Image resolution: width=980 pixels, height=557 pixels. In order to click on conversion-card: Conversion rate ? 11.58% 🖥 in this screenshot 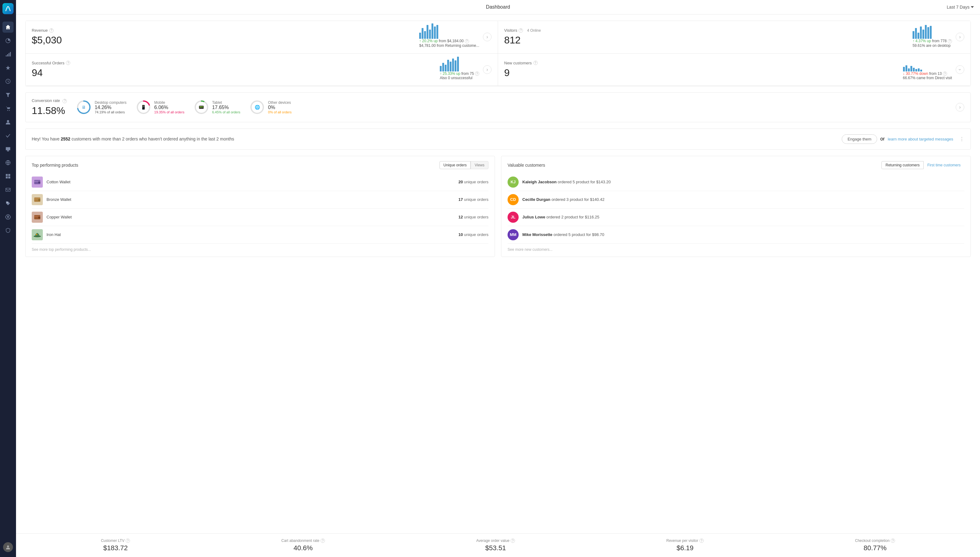, I will do `click(498, 107)`.